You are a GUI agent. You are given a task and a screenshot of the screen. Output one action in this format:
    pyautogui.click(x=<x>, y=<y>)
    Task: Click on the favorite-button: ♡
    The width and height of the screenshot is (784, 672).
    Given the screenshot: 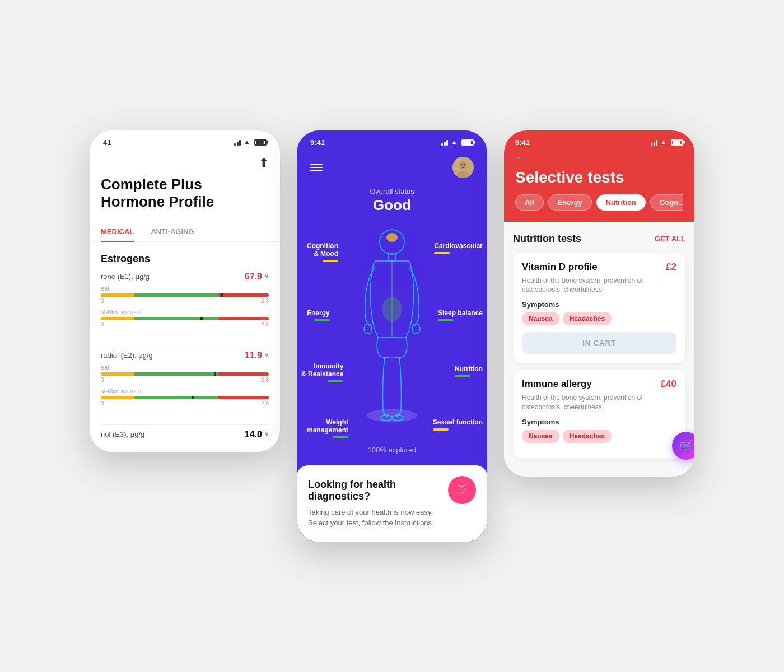 What is the action you would take?
    pyautogui.click(x=462, y=490)
    